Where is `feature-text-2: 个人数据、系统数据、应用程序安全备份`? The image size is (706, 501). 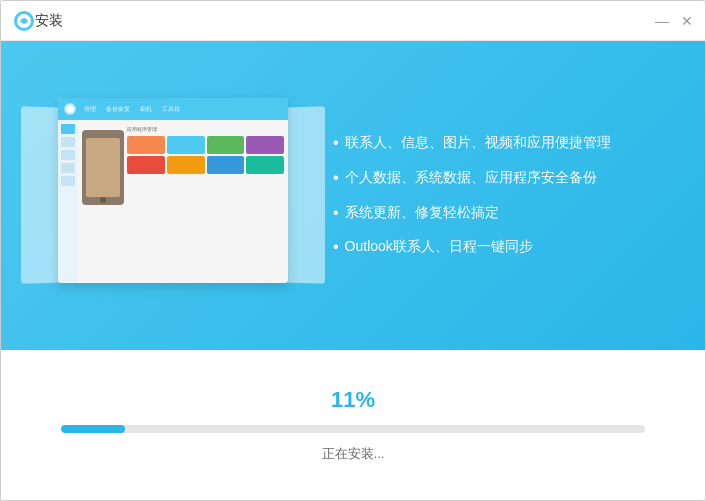 feature-text-2: 个人数据、系统数据、应用程序安全备份 is located at coordinates (471, 178).